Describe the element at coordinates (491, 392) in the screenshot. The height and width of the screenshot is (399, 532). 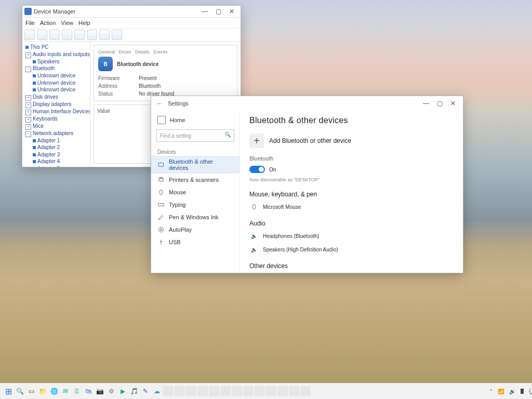
I see `tray-overflow-icon: ˄` at that location.